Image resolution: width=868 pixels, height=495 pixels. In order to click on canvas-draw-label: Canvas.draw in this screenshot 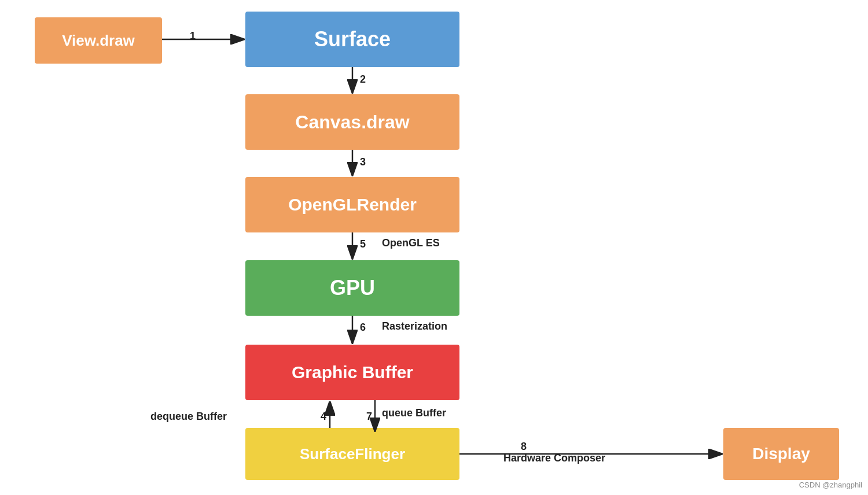, I will do `click(352, 123)`.